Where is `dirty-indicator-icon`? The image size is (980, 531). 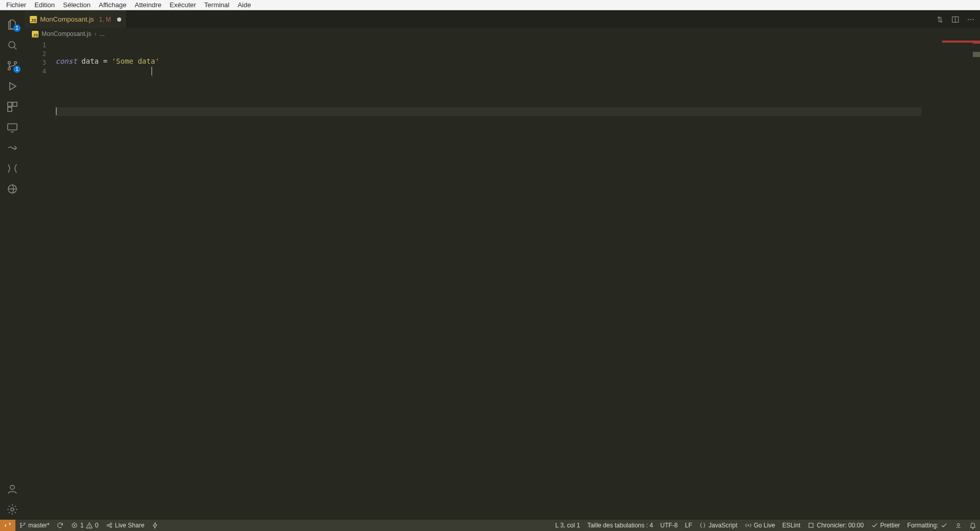
dirty-indicator-icon is located at coordinates (119, 20).